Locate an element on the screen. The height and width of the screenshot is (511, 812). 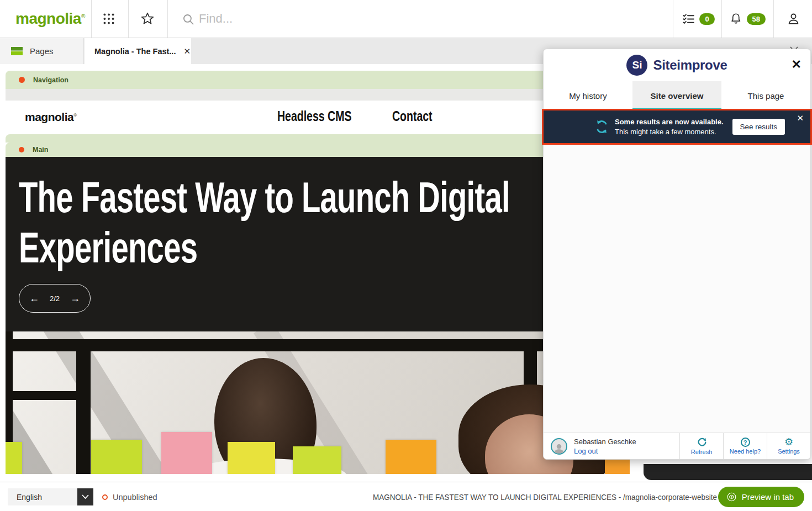
nav-link-headless-cms: Headless CMS is located at coordinates (314, 116).